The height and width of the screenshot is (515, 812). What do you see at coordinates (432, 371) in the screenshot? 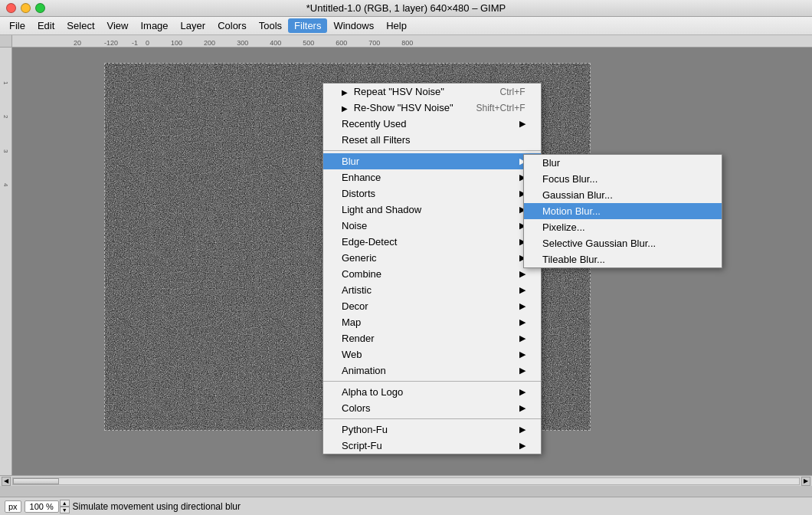
I see `filters-animation: Animation ▶` at bounding box center [432, 371].